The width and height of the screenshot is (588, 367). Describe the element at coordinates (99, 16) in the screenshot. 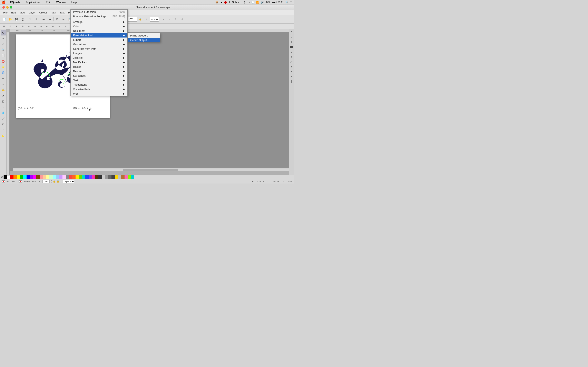

I see `menu-previous-extension-settings: Previous Extension Settings... Shift+Alt…` at that location.